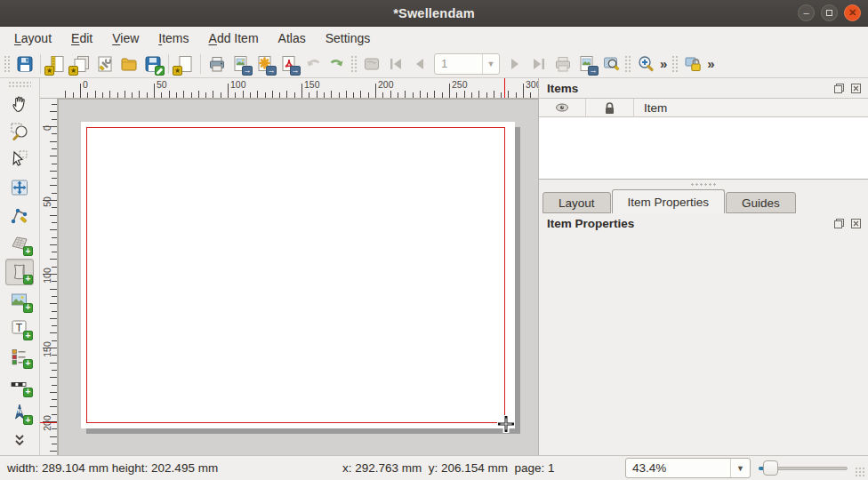 The image size is (868, 480). What do you see at coordinates (467, 64) in the screenshot?
I see `atlas-feature-spinbox: 1 ▼` at bounding box center [467, 64].